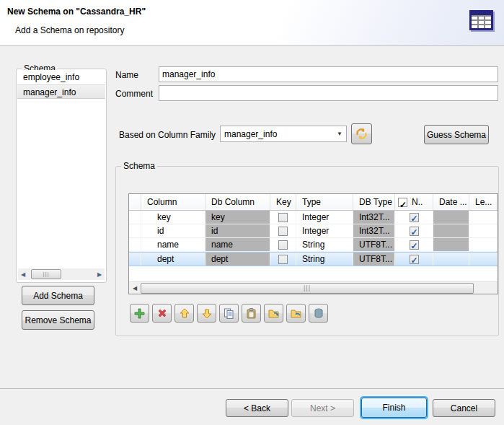 This screenshot has width=504, height=425. What do you see at coordinates (296, 313) in the screenshot?
I see `import-icon` at bounding box center [296, 313].